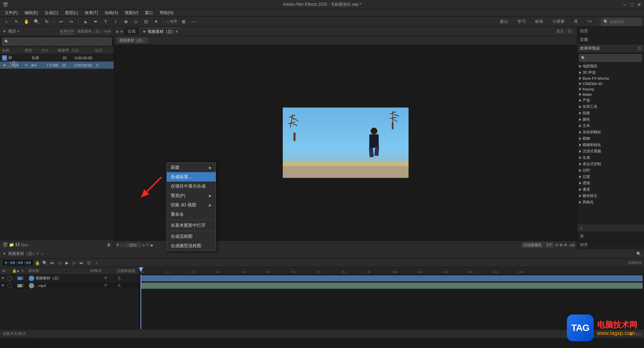 This screenshot has width=644, height=348. I want to click on layer-tab-btn: 视频素材（总）, so click(132, 40).